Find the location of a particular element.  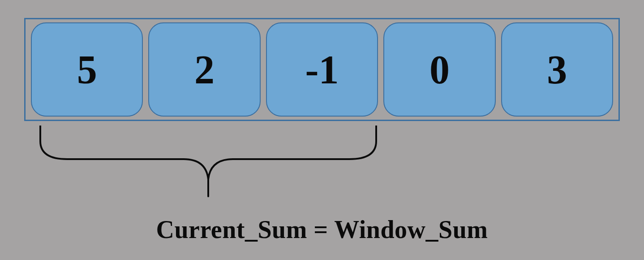

array-cell-2: -1 is located at coordinates (322, 69).